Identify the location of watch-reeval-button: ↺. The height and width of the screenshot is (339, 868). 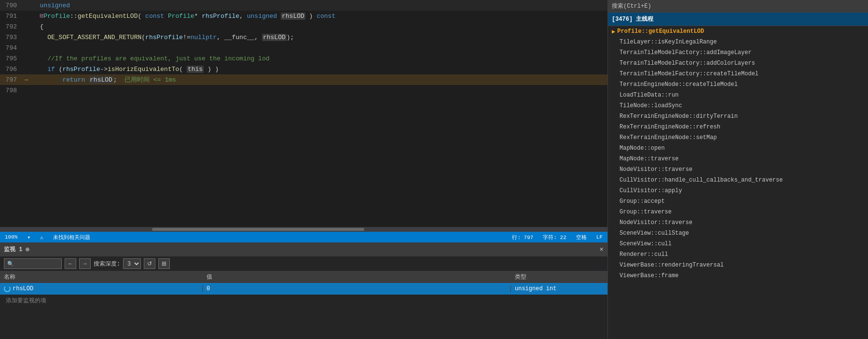
(150, 264).